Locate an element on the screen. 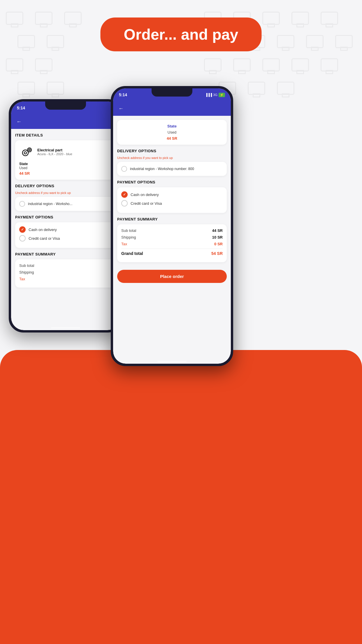 This screenshot has height=644, width=362. address-row-left: industrial region - Worksho... is located at coordinates (66, 204).